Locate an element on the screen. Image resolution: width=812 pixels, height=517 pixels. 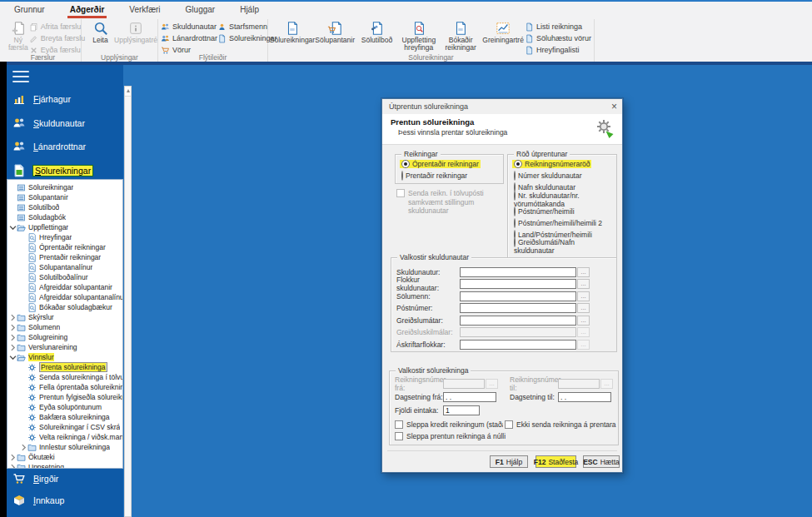
ribbon-button-b-ka-ir-reikningar: Bókaðir reikningar is located at coordinates (461, 37).